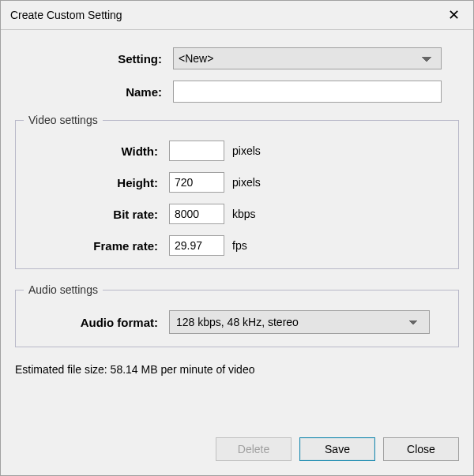 This screenshot has width=474, height=476. Describe the element at coordinates (307, 58) in the screenshot. I see `setting-select: <New>` at that location.